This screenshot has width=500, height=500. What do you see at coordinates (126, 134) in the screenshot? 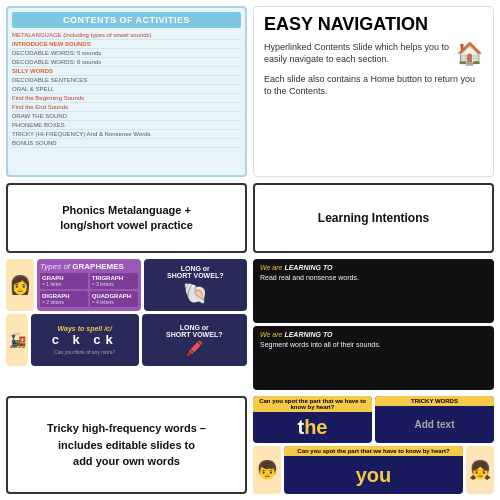
I see `contents-item: TRICKY (HI-FREQUENCY) And & Nonsense Wor…` at bounding box center [126, 134].